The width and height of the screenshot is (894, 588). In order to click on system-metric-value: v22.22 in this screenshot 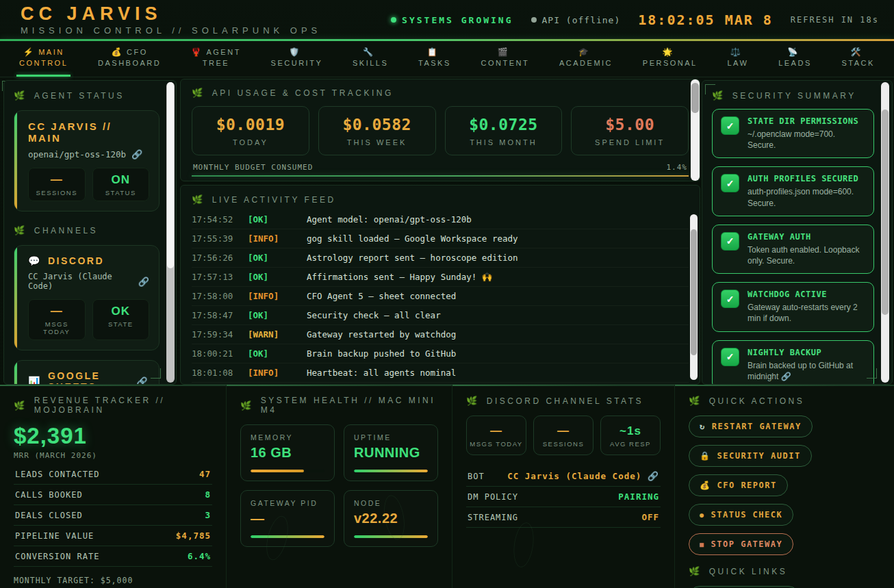, I will do `click(391, 519)`.